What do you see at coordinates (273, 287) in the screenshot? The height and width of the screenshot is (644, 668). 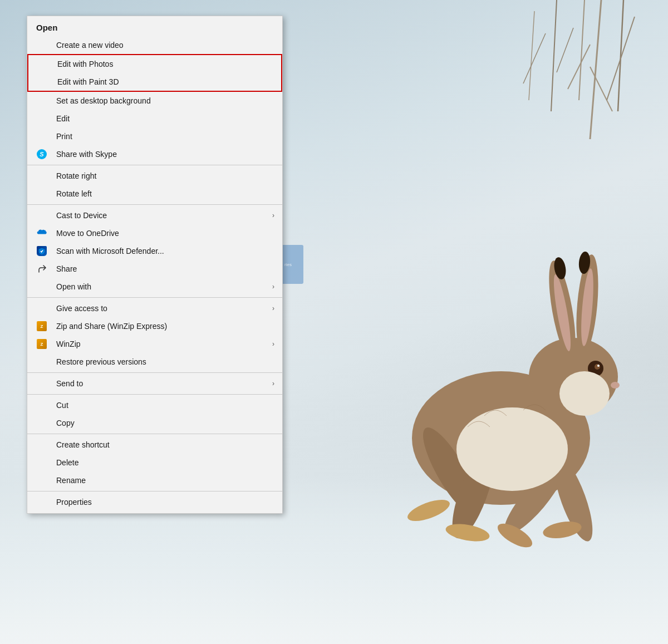 I see `open-with-arrow: ›` at bounding box center [273, 287].